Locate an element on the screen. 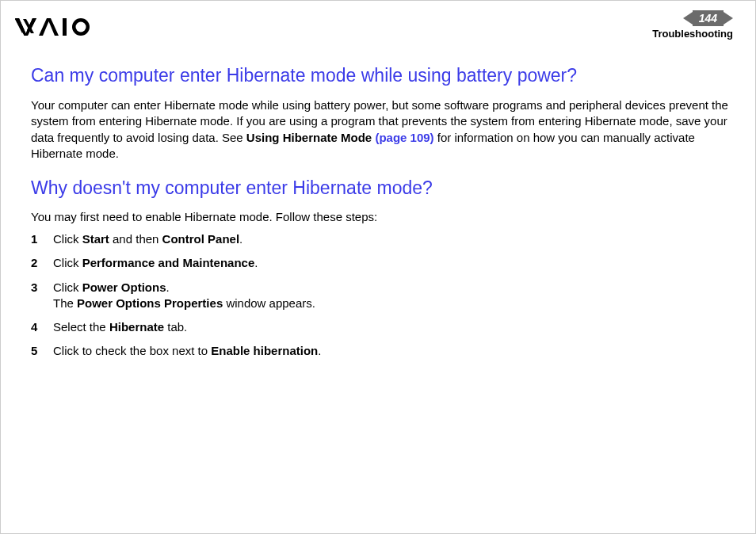 The image size is (756, 534). ui-term: Enable hibernation is located at coordinates (265, 350).